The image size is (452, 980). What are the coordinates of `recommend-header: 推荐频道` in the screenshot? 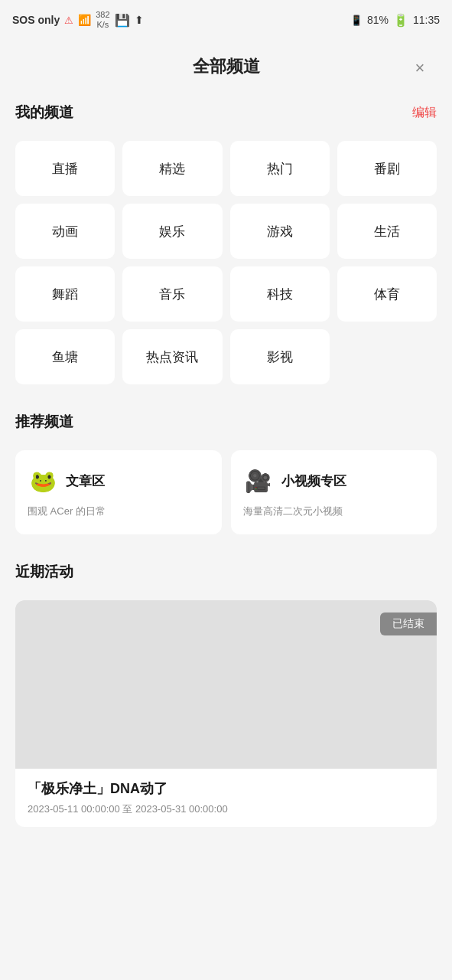 It's located at (226, 422).